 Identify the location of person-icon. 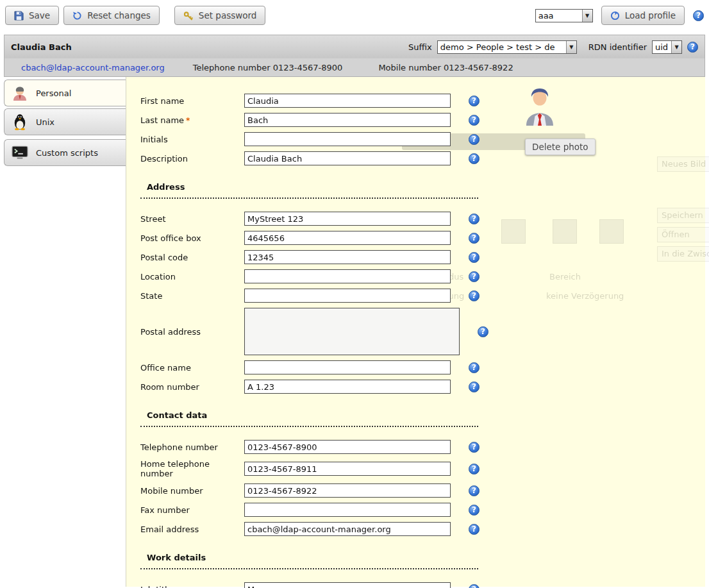
(20, 93).